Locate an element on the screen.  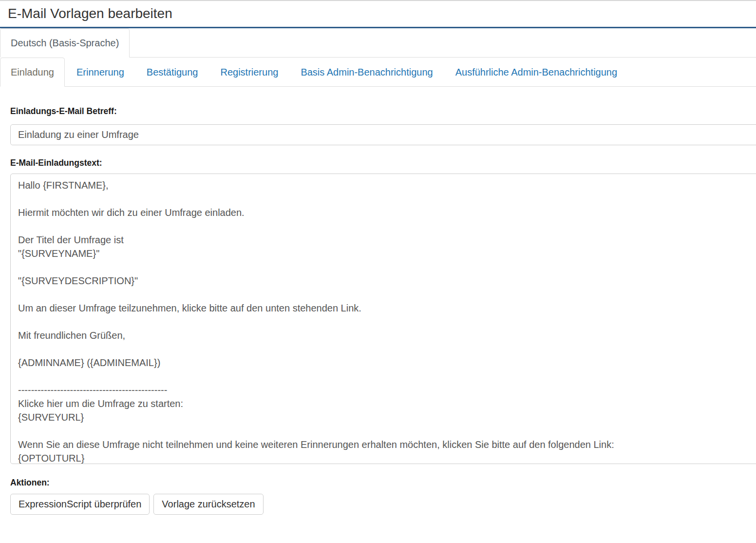
tab-registrierung-label: Registrierung is located at coordinates (249, 72).